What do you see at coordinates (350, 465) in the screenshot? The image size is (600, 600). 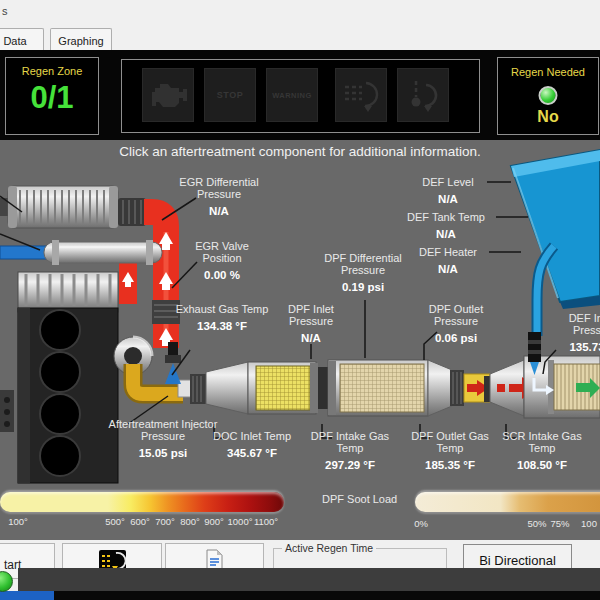 I see `readout-value: 297.29 °F` at bounding box center [350, 465].